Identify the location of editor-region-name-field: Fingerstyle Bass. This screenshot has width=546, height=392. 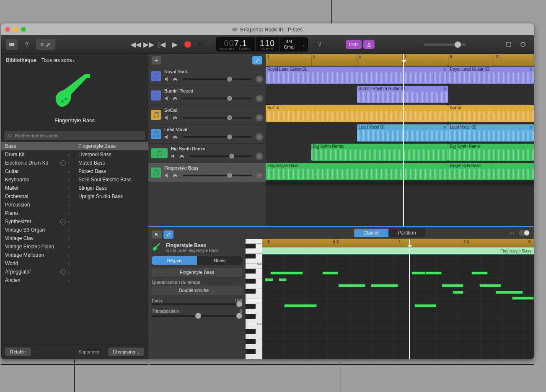
(197, 272).